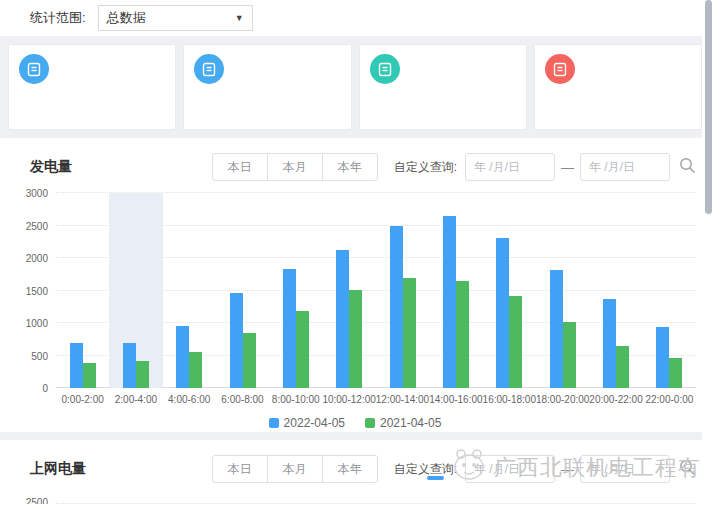 The width and height of the screenshot is (720, 509). Describe the element at coordinates (242, 400) in the screenshot. I see `x-axis-label: 6:00-8:00` at that location.